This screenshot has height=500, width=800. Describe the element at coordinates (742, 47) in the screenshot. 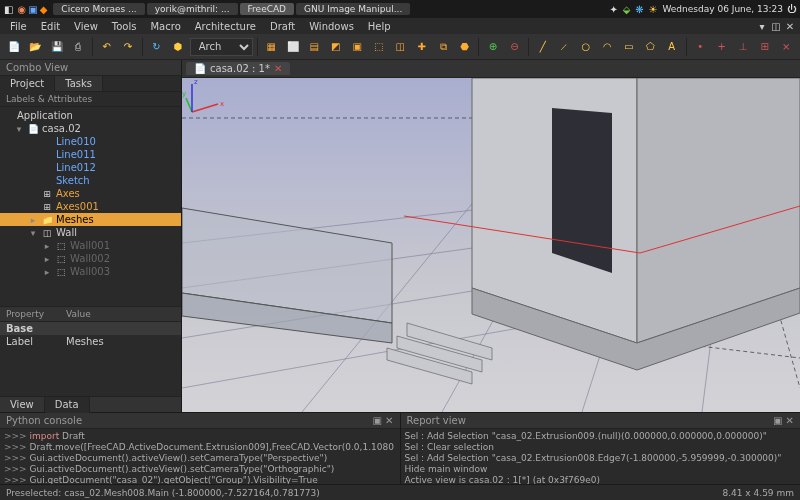

I see `snap-perp-icon: ⊥` at that location.